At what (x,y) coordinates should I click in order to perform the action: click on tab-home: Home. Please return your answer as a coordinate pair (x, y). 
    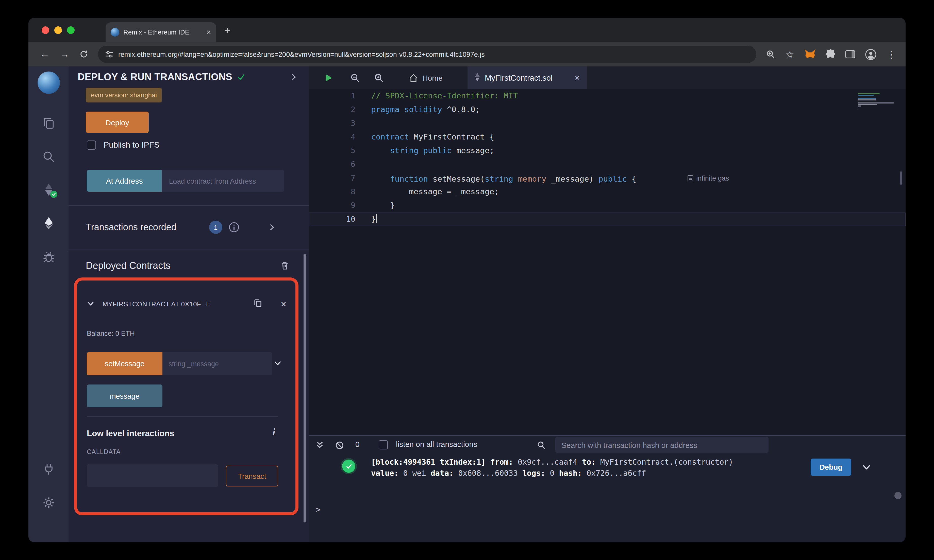
    Looking at the image, I should click on (426, 78).